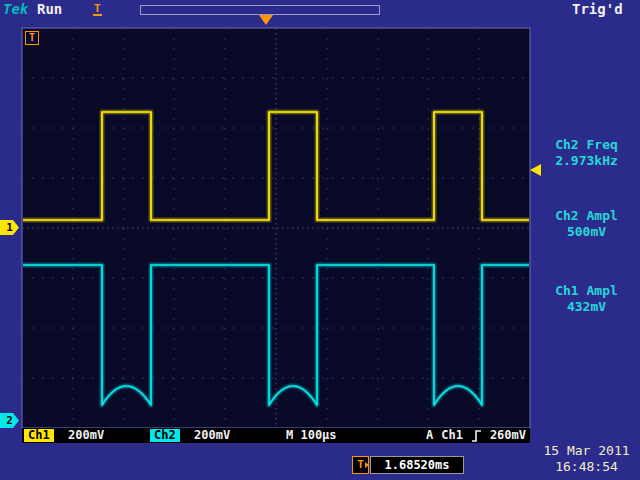 The width and height of the screenshot is (640, 480). I want to click on ch2-volts-per-div: 200mV, so click(212, 436).